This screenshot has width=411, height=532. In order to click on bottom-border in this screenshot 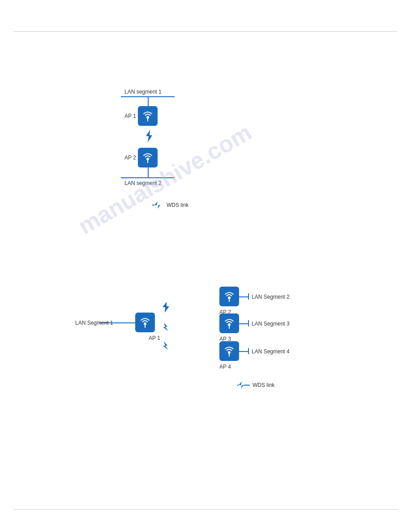, I will do `click(206, 510)`.